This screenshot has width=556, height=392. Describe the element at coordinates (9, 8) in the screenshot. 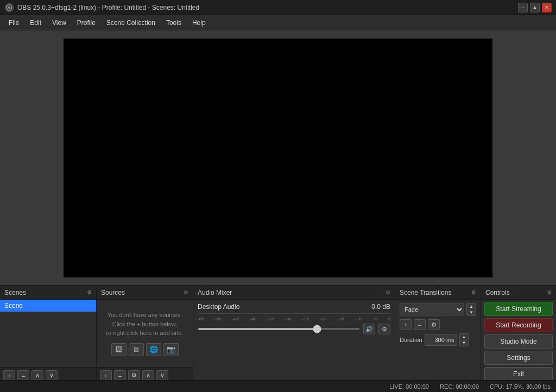

I see `obs-logo-icon` at that location.